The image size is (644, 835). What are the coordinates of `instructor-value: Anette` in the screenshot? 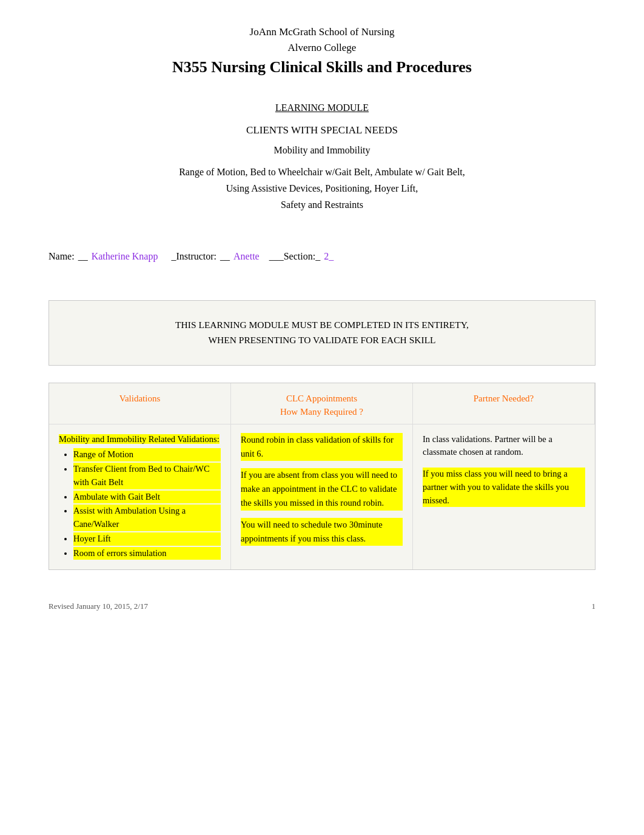 It's located at (246, 257).